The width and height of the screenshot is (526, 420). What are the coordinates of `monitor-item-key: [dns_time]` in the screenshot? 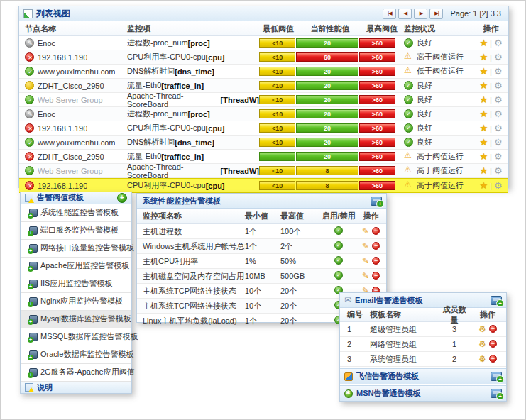 It's located at (194, 143).